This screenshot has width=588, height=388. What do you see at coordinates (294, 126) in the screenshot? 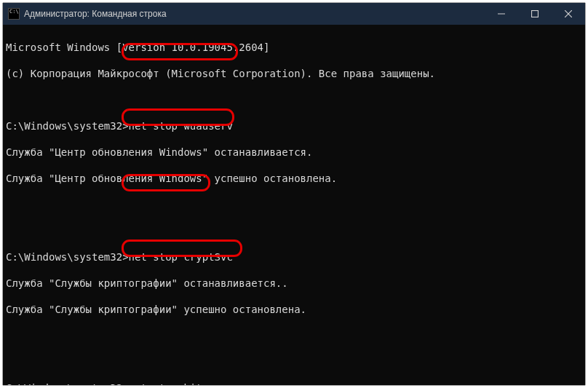
I see `prompt-line: C:\Windows\system32>net stop wuauserv` at bounding box center [294, 126].